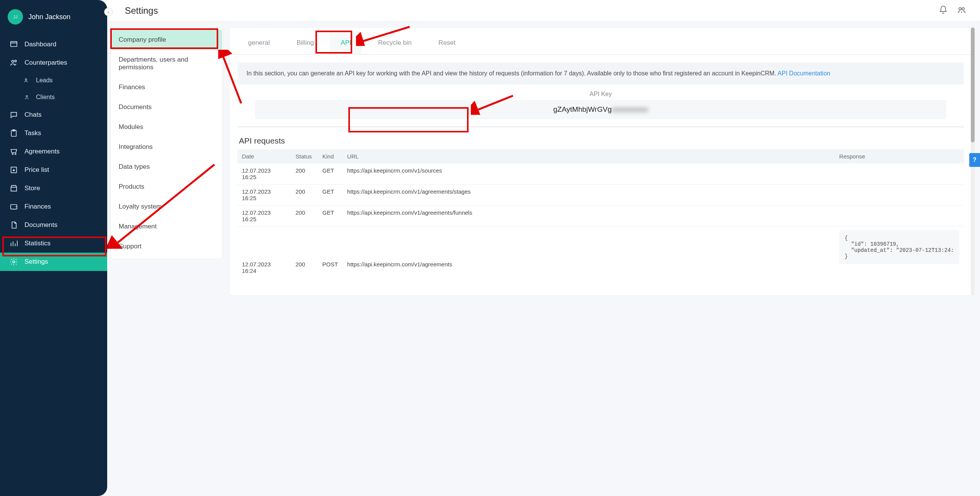  Describe the element at coordinates (899, 252) in the screenshot. I see `cell-response: { "id": 10396719, "updated_at": "2023-07…` at that location.